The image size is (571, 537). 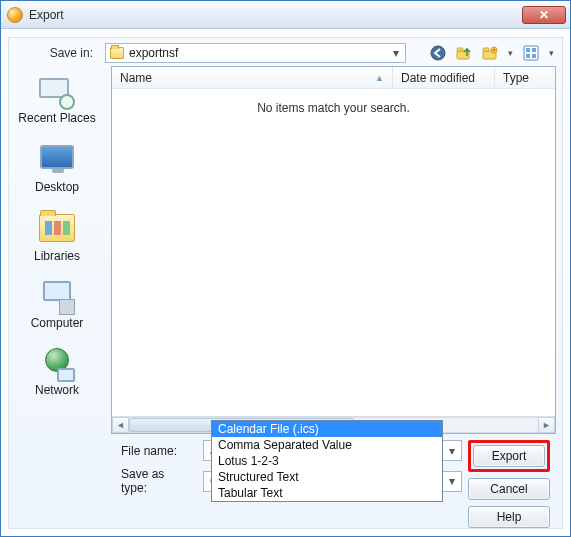 I want to click on save-in-toolbar: Save in: exportnsf ▾ ▾ ▾, so click(x=286, y=52).